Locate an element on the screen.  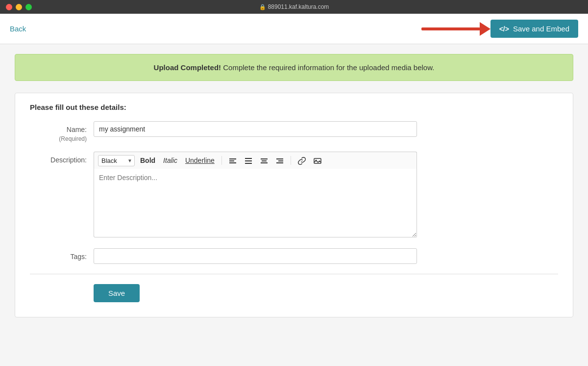
close-btn is located at coordinates (9, 7).